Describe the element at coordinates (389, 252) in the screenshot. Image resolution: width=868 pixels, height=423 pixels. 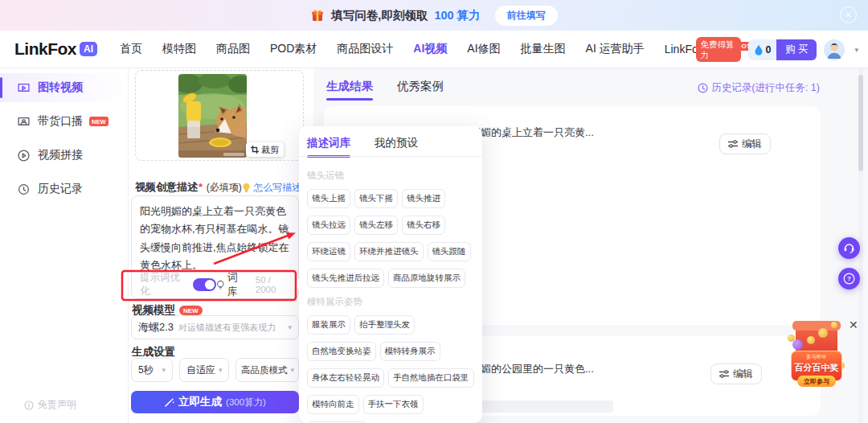
I see `prompt-chip: 环绕并推进镜头` at that location.